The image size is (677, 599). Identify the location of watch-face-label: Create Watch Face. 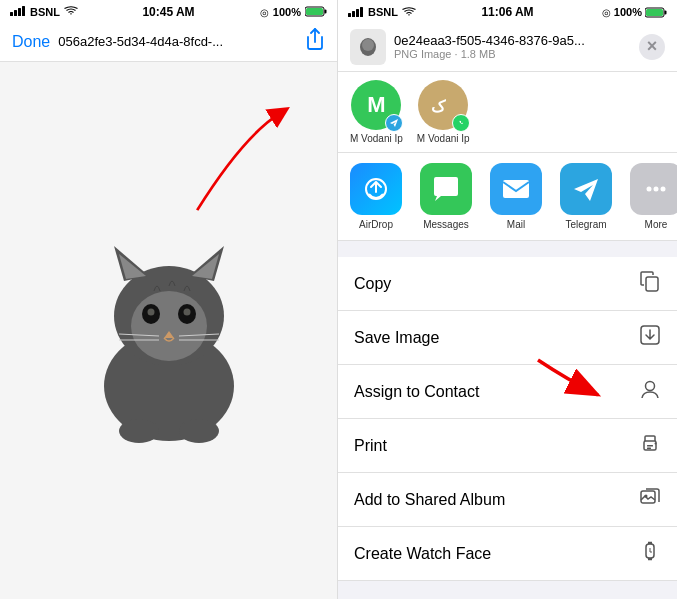
(422, 554).